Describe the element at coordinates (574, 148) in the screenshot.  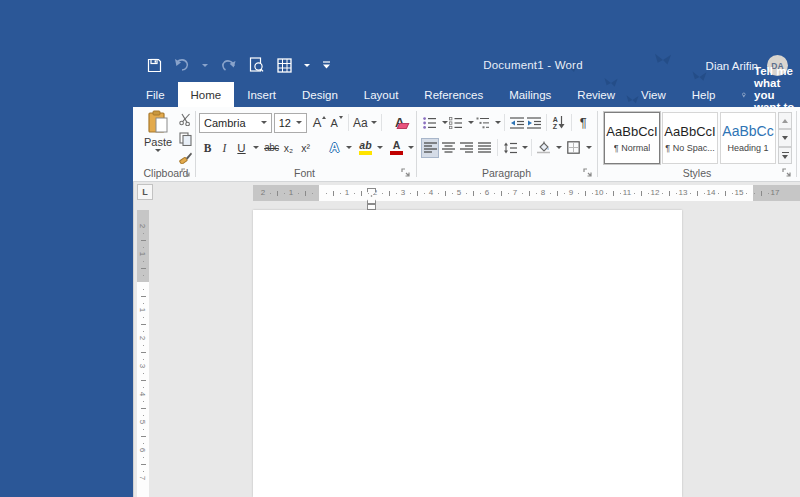
I see `borders-button` at that location.